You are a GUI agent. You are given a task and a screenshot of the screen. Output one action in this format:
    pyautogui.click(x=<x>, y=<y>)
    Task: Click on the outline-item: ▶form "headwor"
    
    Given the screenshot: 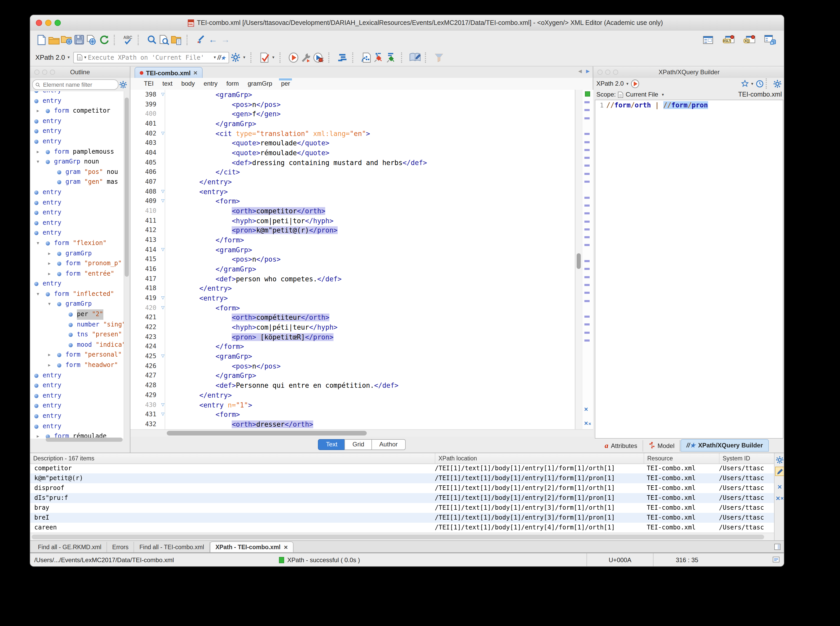 What is the action you would take?
    pyautogui.click(x=77, y=365)
    